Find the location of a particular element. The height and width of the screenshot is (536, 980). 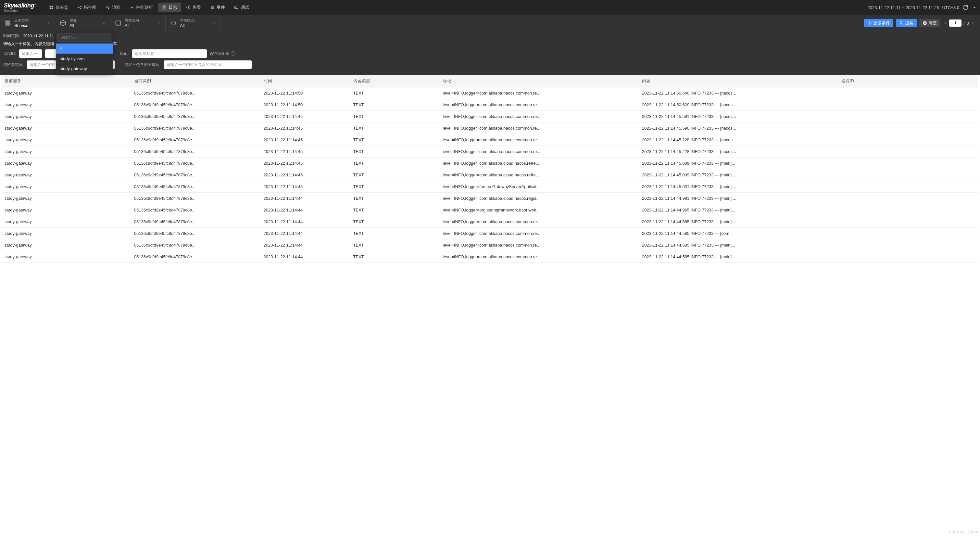

refresh-icon is located at coordinates (966, 8).